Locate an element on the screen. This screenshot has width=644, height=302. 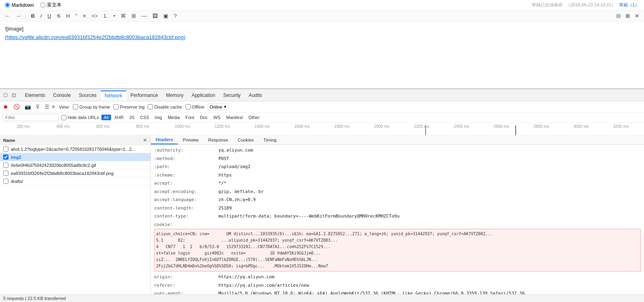
filter-button: ⊽ is located at coordinates (38, 107).